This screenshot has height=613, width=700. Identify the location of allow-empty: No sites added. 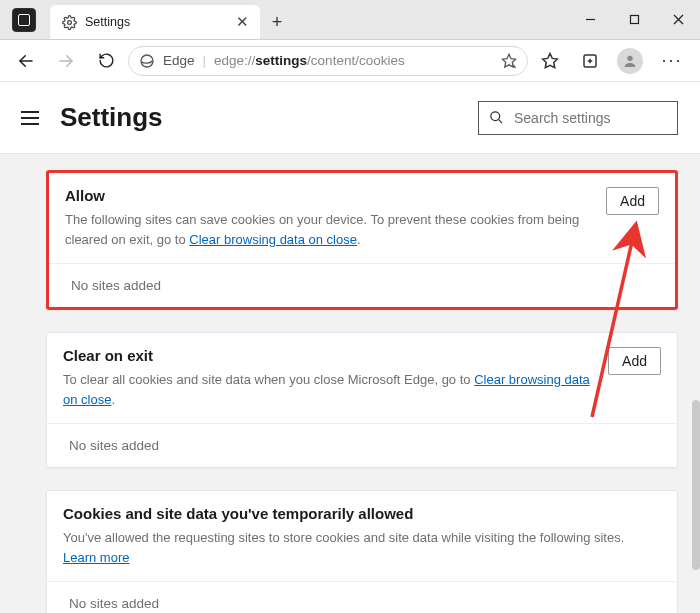
(362, 285).